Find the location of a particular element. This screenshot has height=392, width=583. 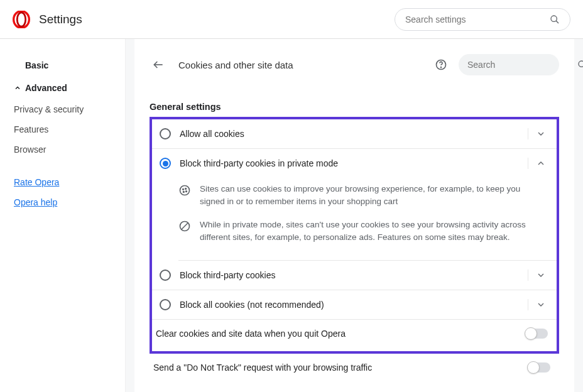

radio-block-third is located at coordinates (165, 275).